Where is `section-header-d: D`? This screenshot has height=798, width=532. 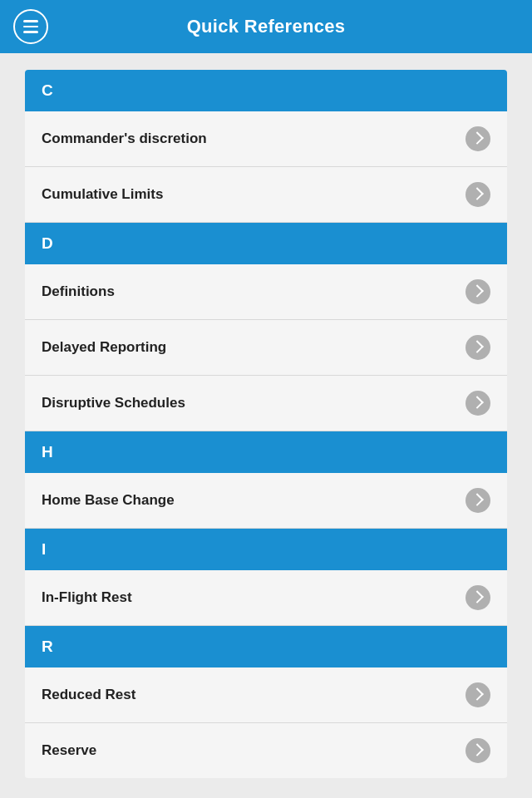 section-header-d: D is located at coordinates (266, 244).